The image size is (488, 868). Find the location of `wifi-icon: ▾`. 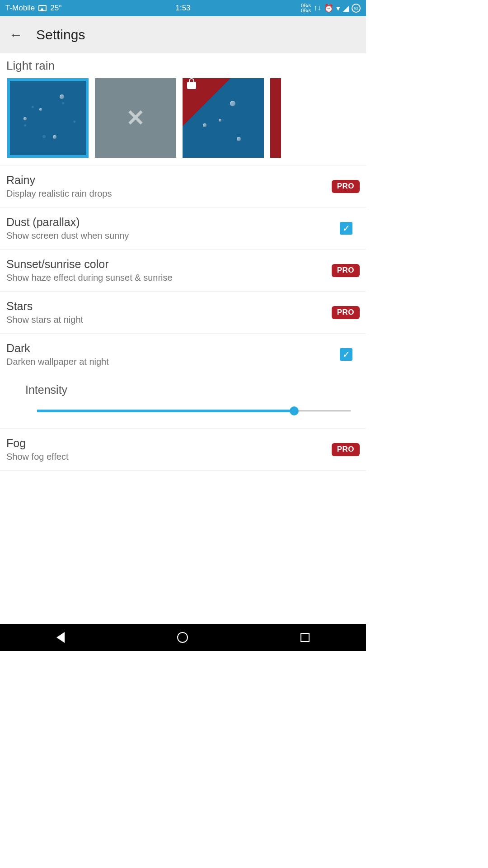

wifi-icon: ▾ is located at coordinates (338, 8).